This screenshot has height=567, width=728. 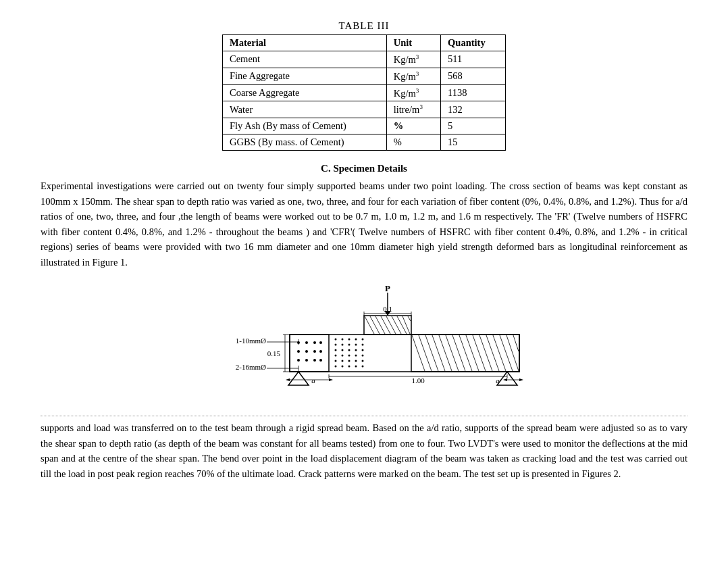 I want to click on svg-text: 1-10mmØ, so click(x=251, y=341).